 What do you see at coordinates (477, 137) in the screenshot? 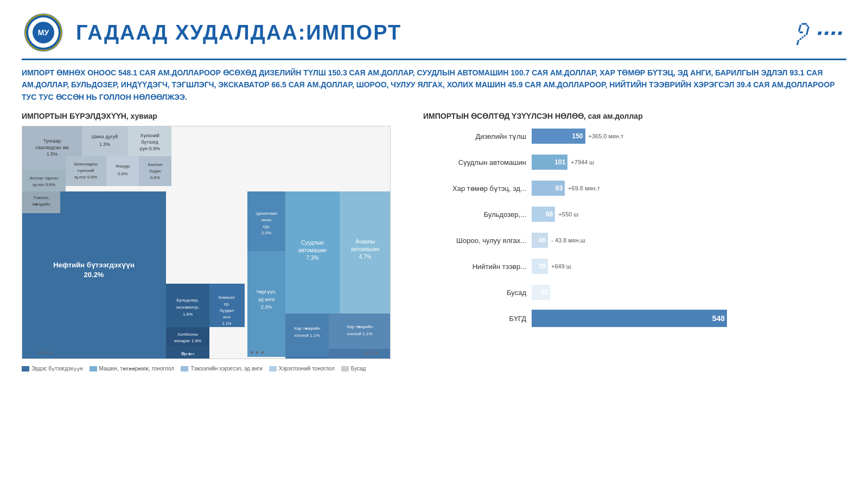
I see `bar-label: Дизелийн түлш` at bounding box center [477, 137].